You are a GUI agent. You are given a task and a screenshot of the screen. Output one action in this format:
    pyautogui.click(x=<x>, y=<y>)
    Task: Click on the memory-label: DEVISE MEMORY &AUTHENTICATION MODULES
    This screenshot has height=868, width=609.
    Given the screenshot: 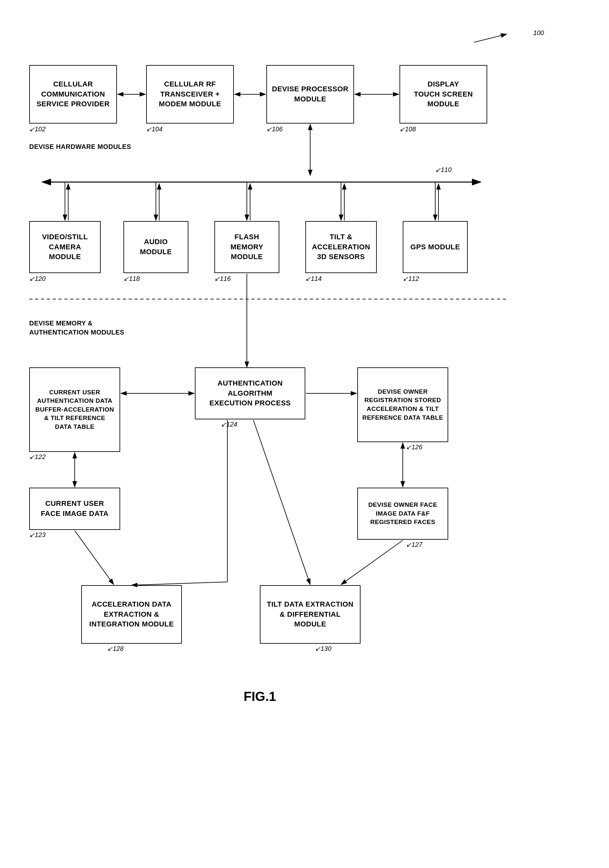 What is the action you would take?
    pyautogui.click(x=77, y=328)
    